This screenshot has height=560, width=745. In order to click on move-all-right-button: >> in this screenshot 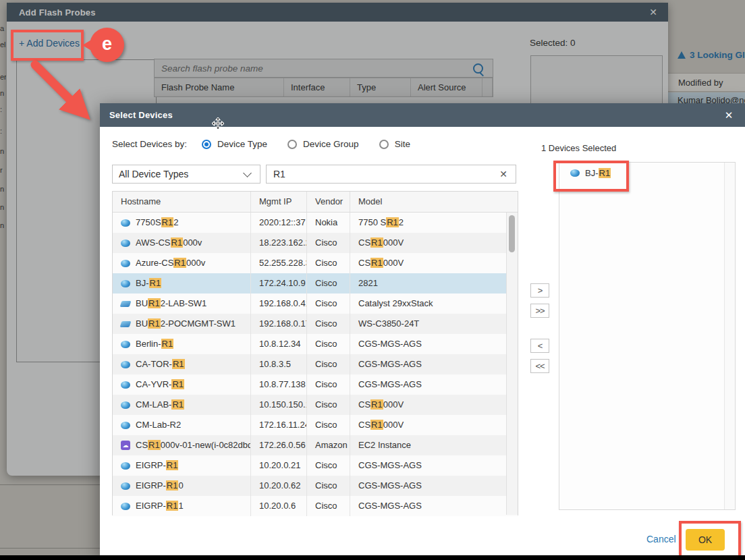, I will do `click(540, 310)`.